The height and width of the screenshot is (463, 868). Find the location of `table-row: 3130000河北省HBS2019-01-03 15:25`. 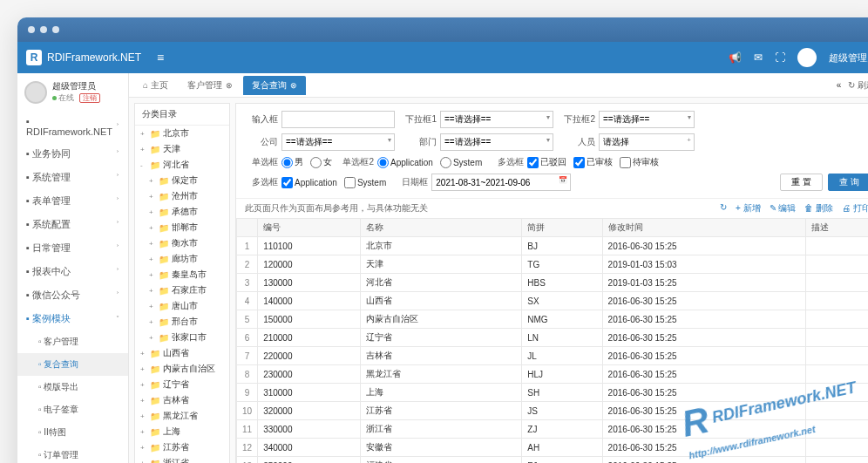

table-row: 3130000河北省HBS2019-01-03 15:25 is located at coordinates (553, 283).